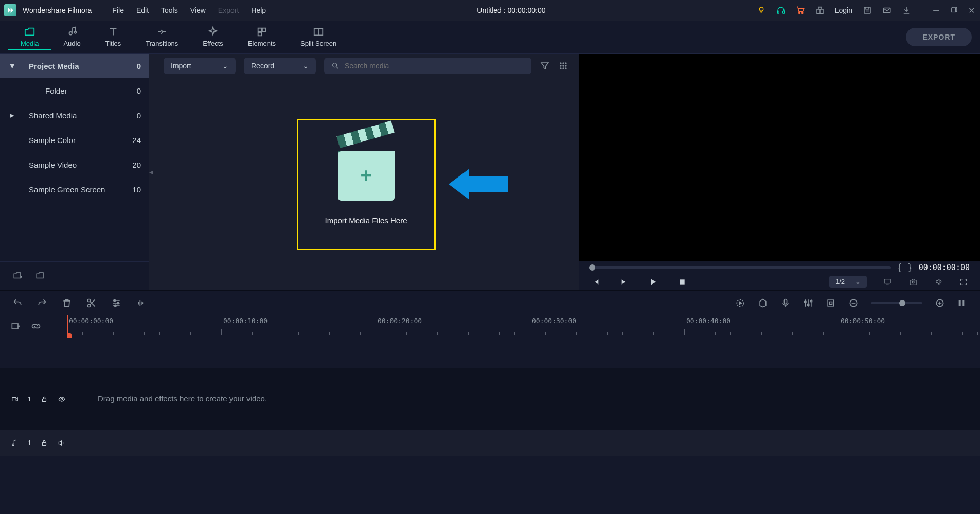 The width and height of the screenshot is (980, 514). Describe the element at coordinates (67, 326) in the screenshot. I see `playhead` at that location.